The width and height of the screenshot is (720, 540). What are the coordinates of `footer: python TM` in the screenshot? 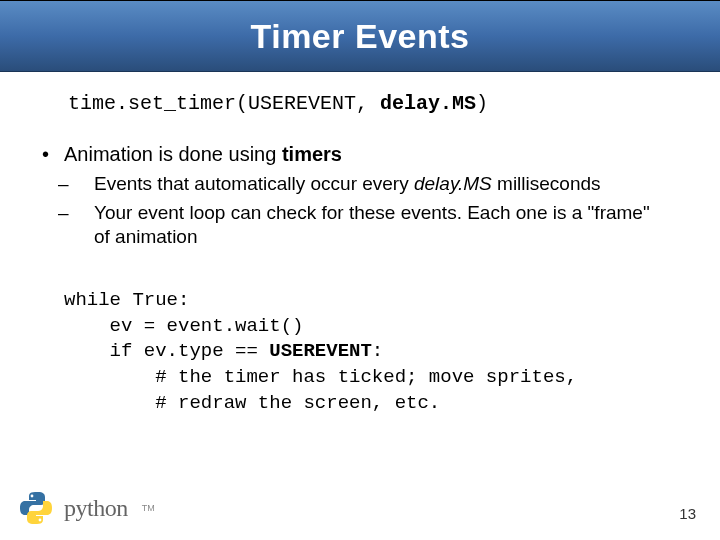 It's located at (86, 508).